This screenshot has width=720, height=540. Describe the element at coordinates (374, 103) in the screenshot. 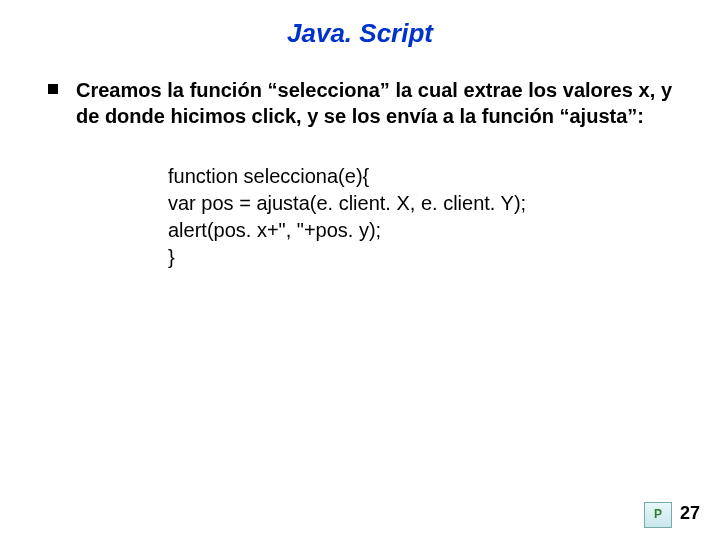

I see `bullet-text: Creamos la función “selecciona” la cual …` at that location.